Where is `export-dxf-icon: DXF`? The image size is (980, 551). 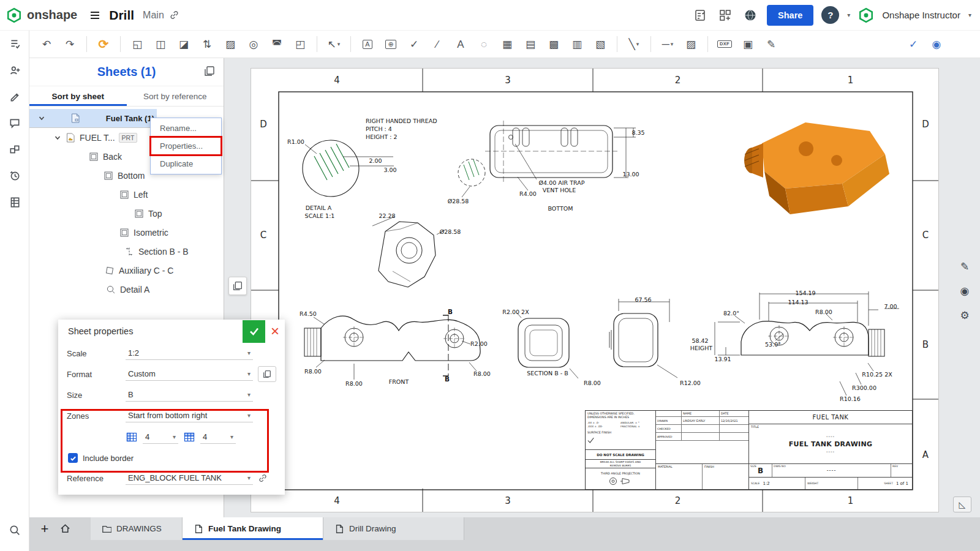 export-dxf-icon: DXF is located at coordinates (725, 44).